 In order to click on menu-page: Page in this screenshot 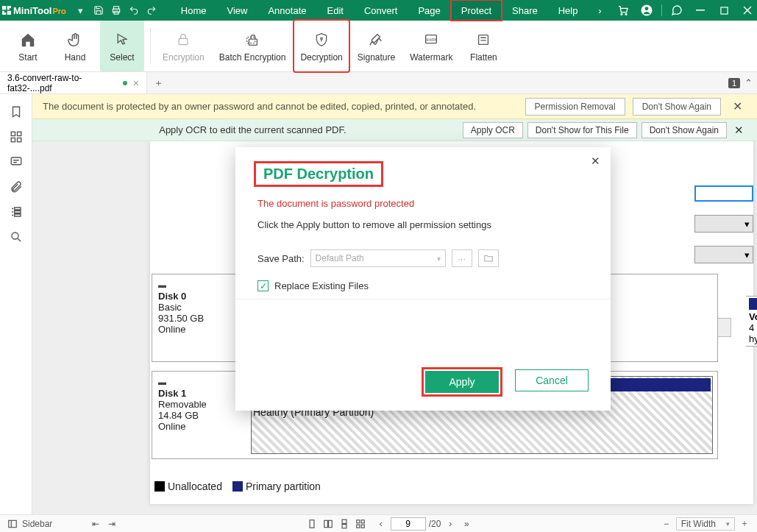, I will do `click(429, 10)`.